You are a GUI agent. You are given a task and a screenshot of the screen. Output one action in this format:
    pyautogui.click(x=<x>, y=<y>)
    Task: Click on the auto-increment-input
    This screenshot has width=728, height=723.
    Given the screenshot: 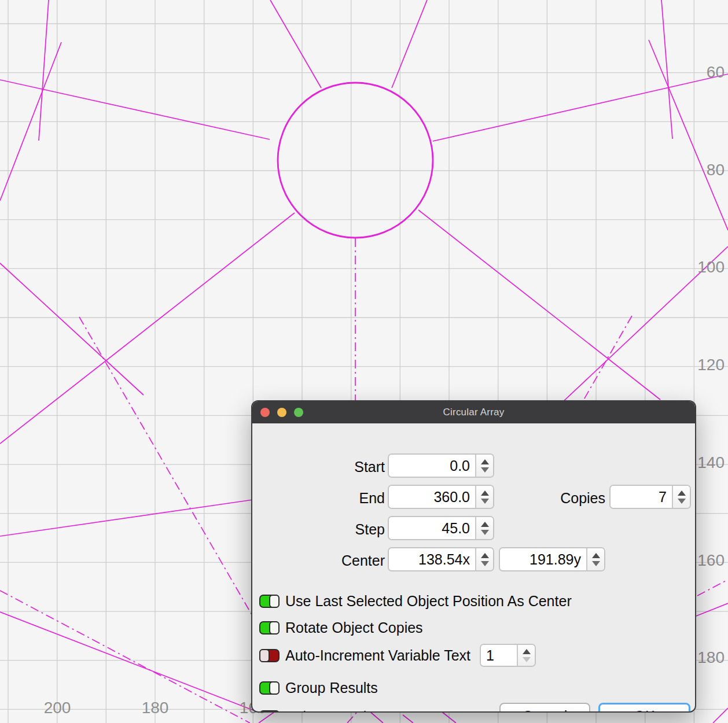 What is the action you would take?
    pyautogui.click(x=499, y=655)
    